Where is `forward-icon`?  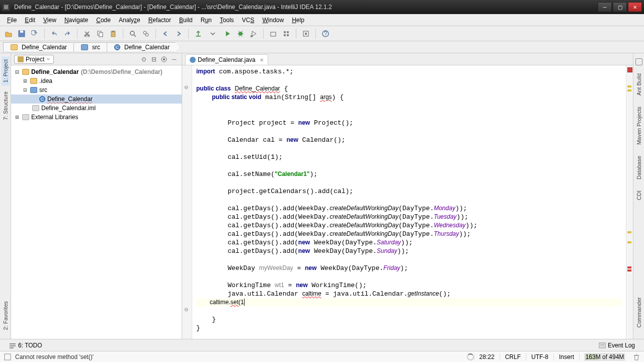
forward-icon is located at coordinates (179, 34).